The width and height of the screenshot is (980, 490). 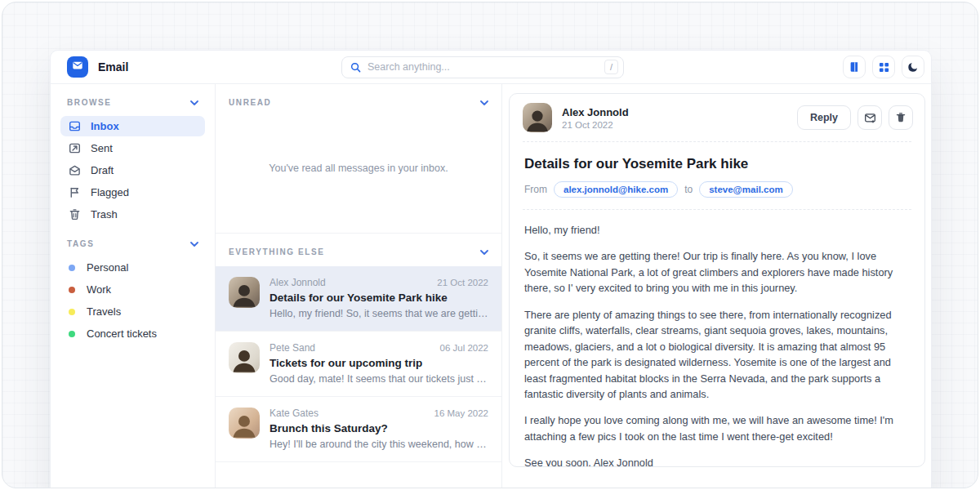 I want to click on tag-label: Work, so click(x=99, y=289).